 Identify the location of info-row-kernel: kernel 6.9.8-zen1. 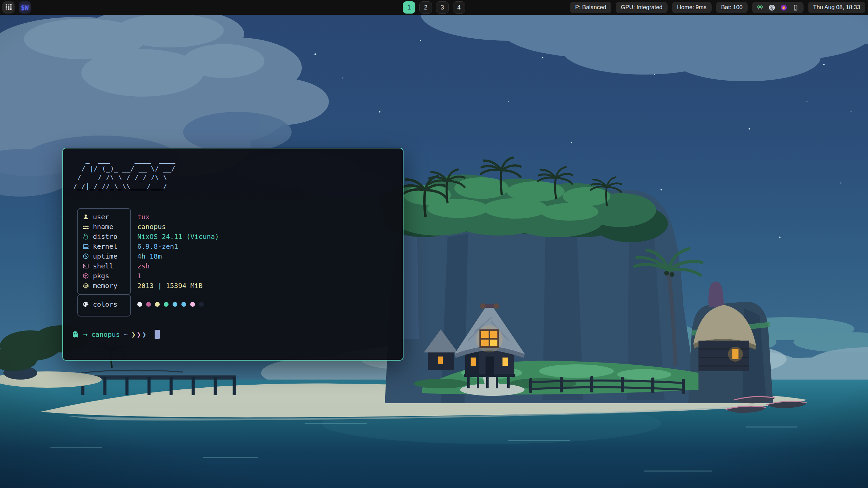
(196, 246).